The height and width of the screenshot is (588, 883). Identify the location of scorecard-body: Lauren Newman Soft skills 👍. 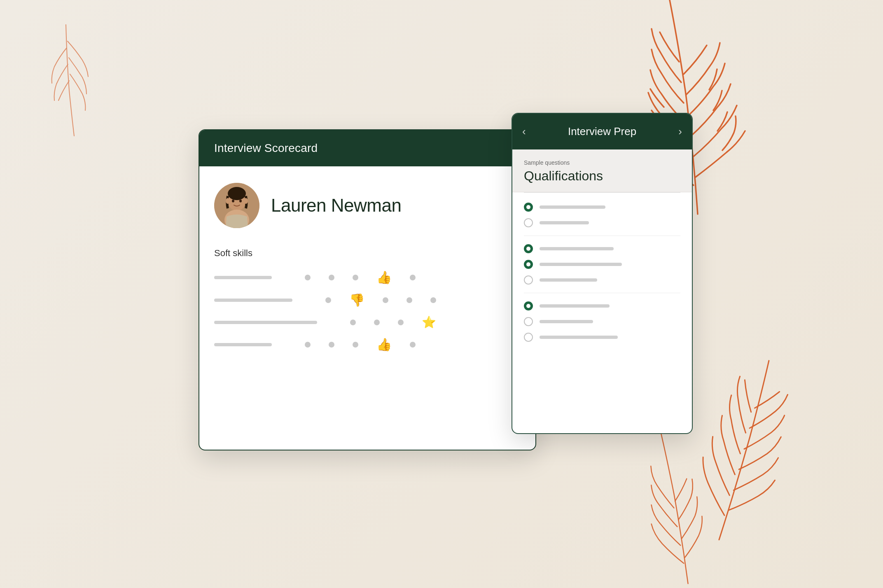
(367, 266).